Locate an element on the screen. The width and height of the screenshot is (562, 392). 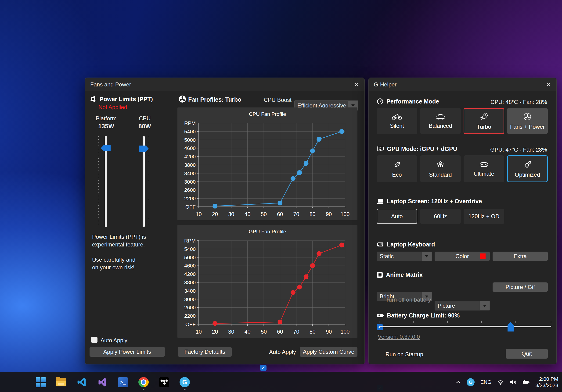
laptop-screen-header: Laptop Screen: 120Hz + Overdrive is located at coordinates (429, 201).